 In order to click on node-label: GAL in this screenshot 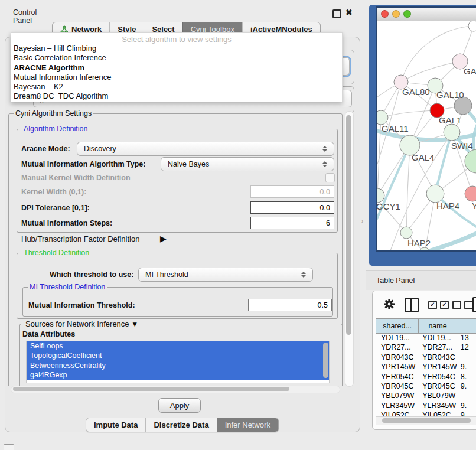, I will do `click(470, 71)`.